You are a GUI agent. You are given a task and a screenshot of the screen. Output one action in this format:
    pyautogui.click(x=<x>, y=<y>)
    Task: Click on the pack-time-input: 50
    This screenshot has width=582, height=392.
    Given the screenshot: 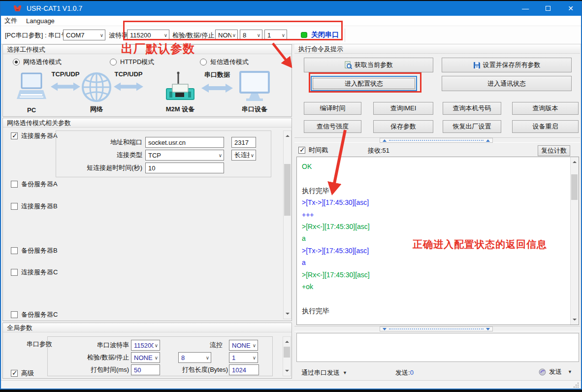 What is the action you would take?
    pyautogui.click(x=146, y=370)
    